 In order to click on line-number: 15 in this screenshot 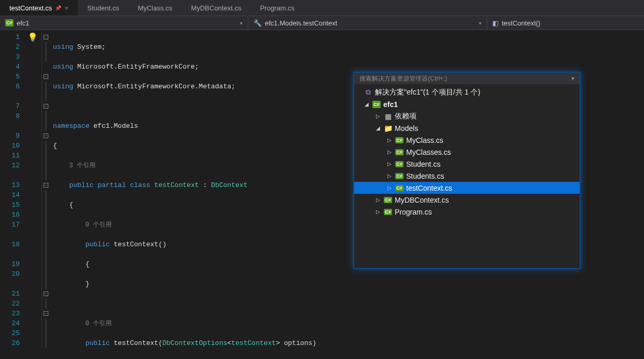, I will do `click(10, 205)`.